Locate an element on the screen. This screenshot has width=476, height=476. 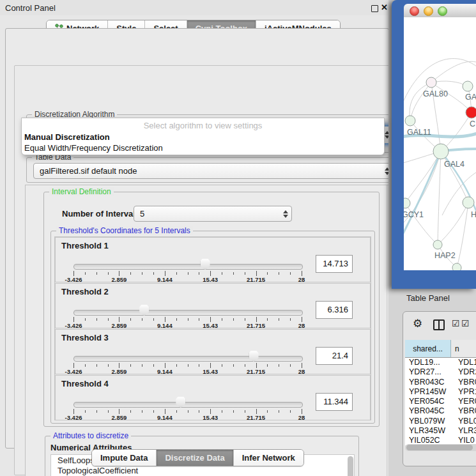
table-cell: YER0 is located at coordinates (465, 401).